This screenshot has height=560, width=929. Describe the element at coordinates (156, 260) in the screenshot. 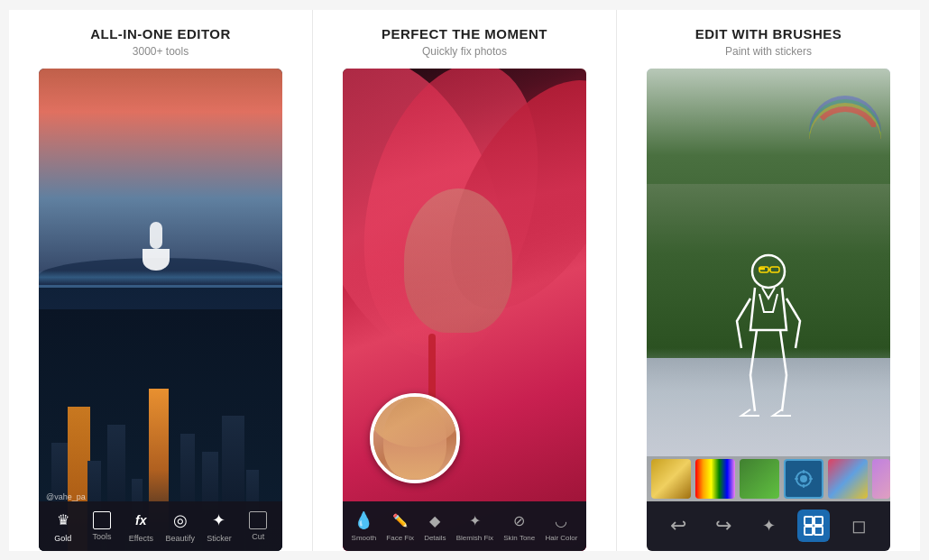

I see `figure-dress` at that location.